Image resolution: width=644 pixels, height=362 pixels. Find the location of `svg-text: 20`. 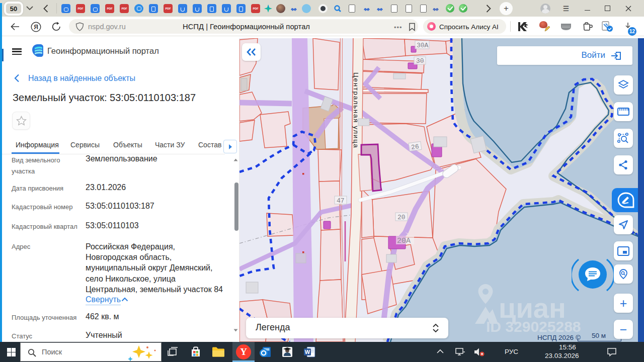

svg-text: 20 is located at coordinates (401, 217).